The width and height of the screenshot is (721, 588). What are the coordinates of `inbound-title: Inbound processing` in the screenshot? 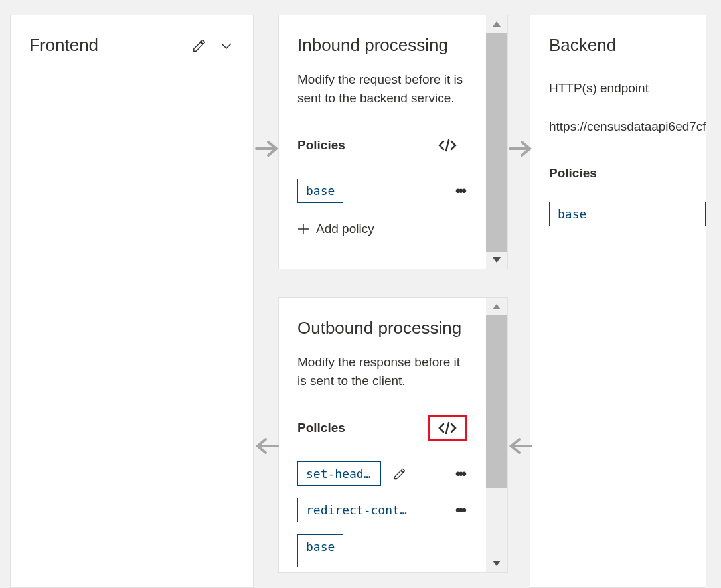 It's located at (382, 45).